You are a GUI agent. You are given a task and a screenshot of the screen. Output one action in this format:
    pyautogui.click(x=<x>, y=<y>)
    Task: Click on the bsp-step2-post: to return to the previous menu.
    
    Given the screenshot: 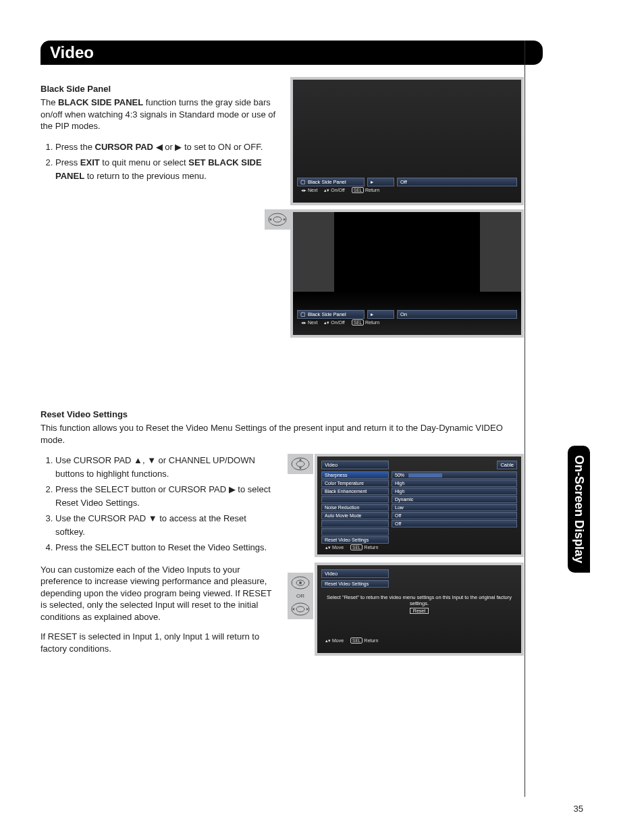 What is the action you would take?
    pyautogui.click(x=146, y=176)
    